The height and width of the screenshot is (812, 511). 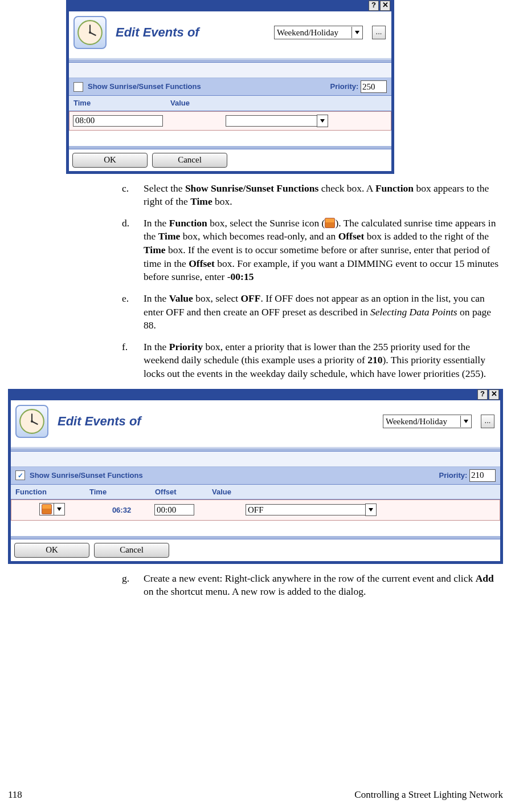 What do you see at coordinates (230, 87) in the screenshot?
I see `edit-events-dialog-1: ? ✕ Edit Events of Weekend/Holiday ... S…` at bounding box center [230, 87].